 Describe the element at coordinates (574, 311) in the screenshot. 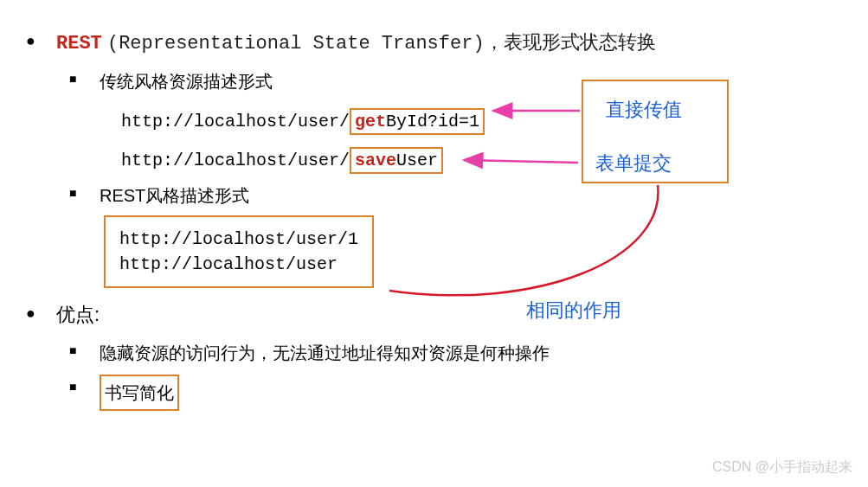

I see `annot-same: 相同的作用` at that location.